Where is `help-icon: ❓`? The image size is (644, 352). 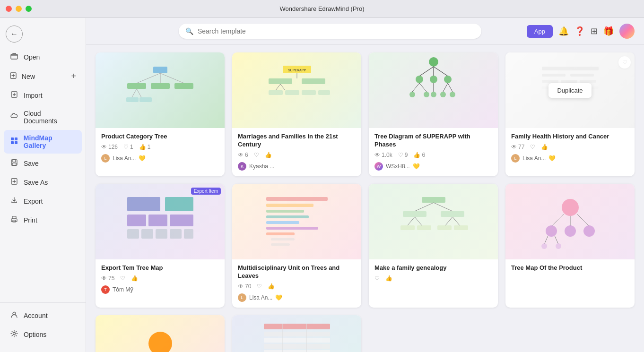 help-icon: ❓ is located at coordinates (580, 31).